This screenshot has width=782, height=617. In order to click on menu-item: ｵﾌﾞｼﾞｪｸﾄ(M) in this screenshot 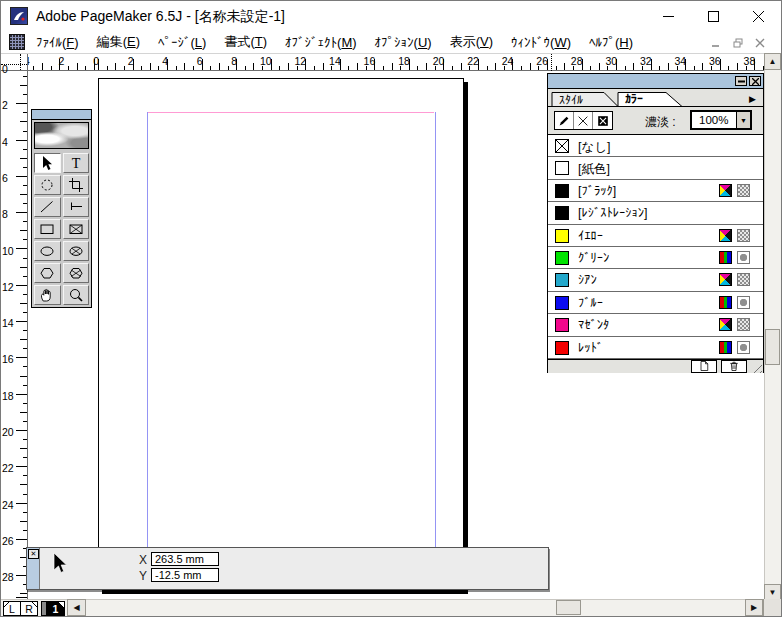, I will do `click(321, 42)`.